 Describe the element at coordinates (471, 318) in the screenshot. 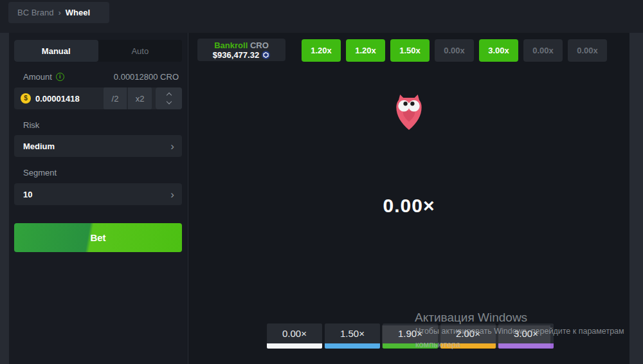

I see `windows-watermark-title: Активация Windows` at that location.